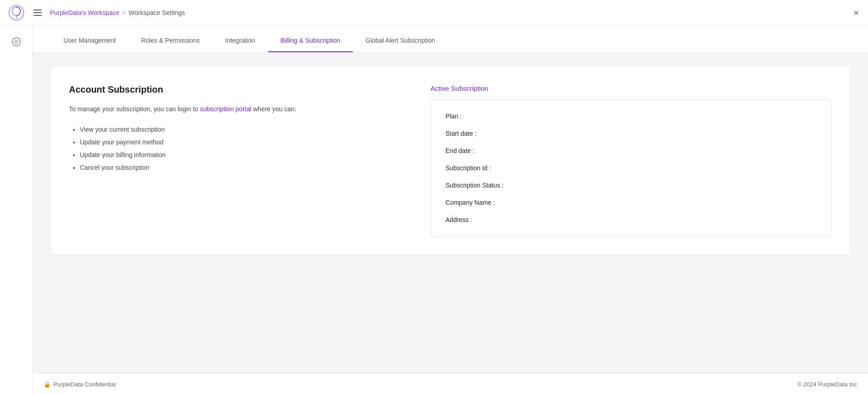  Describe the element at coordinates (16, 210) in the screenshot. I see `sidebar` at that location.